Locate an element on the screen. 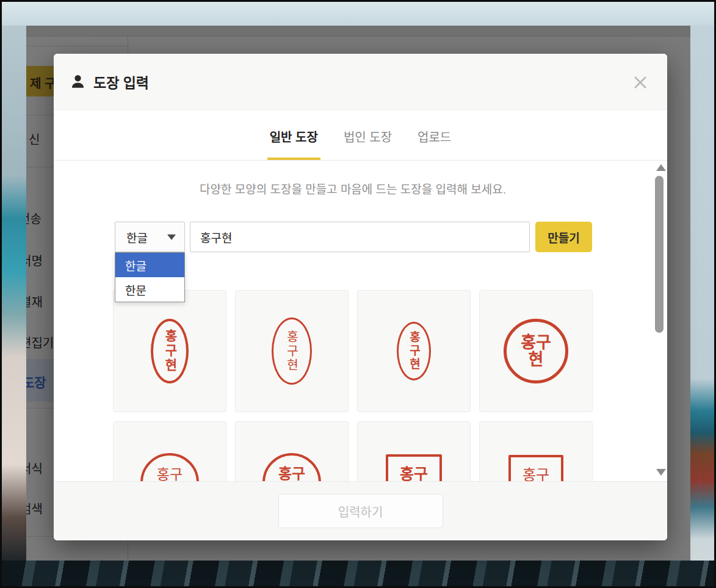  description-text: 다양한 모양의 도장을 만들고 마음에 드는 도장을 입력해 보세요. is located at coordinates (353, 188).